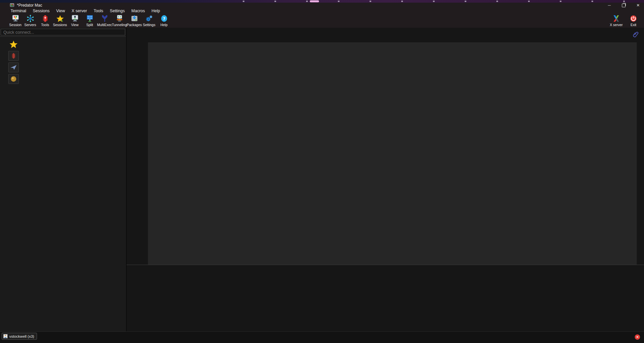 The image size is (644, 343). Describe the element at coordinates (98, 11) in the screenshot. I see `menu-item-tools: Tools` at that location.